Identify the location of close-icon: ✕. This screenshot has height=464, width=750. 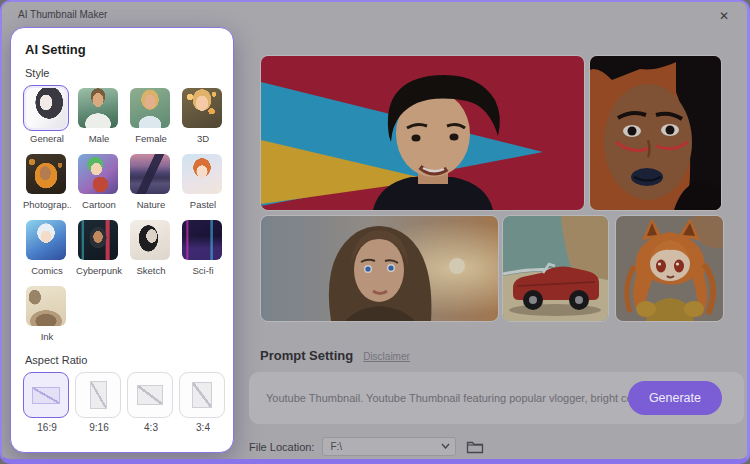
(724, 16).